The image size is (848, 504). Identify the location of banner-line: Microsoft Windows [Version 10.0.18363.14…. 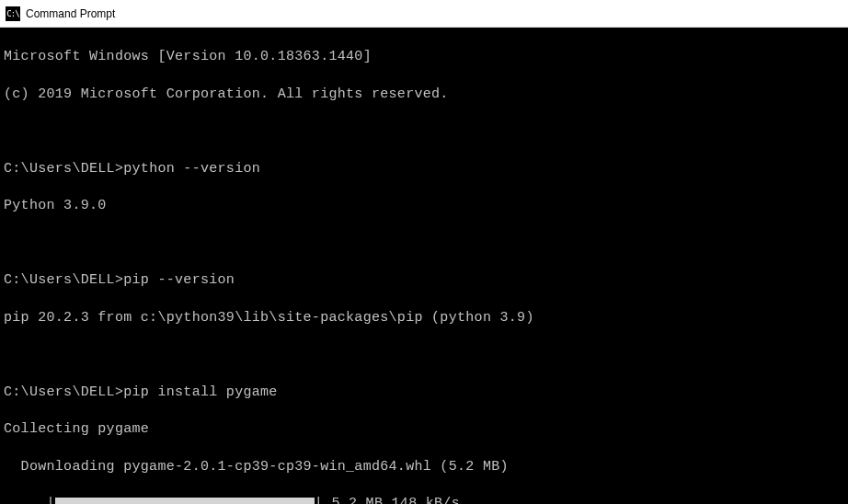
(424, 57).